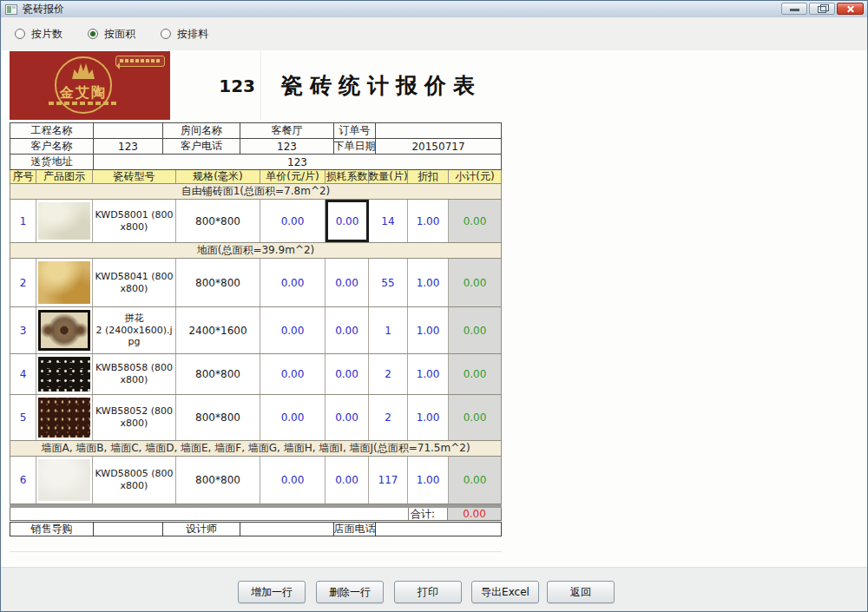  I want to click on customer-name-label: 客户名称, so click(52, 146).